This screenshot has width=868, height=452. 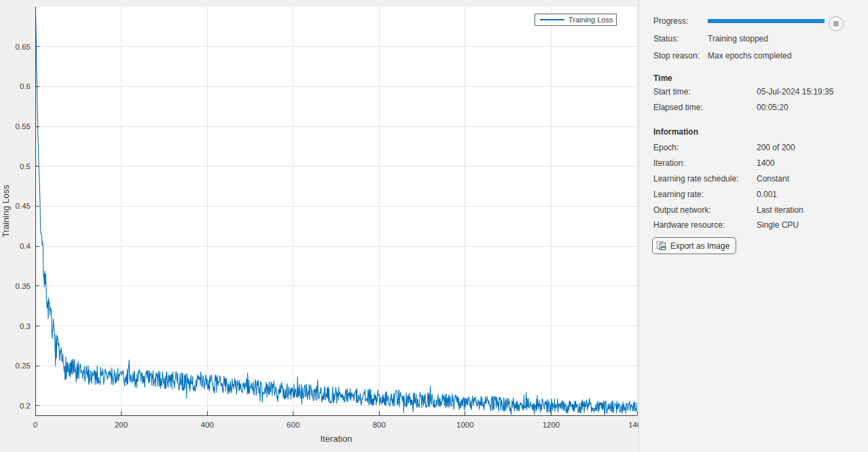 I want to click on epoch-value: 200 of 200, so click(x=776, y=147).